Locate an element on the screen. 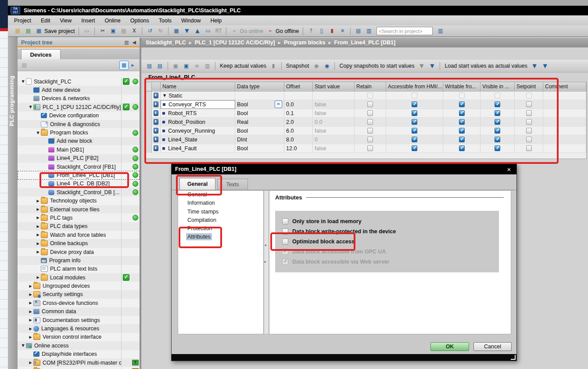  menu-tools: Tools is located at coordinates (165, 21).